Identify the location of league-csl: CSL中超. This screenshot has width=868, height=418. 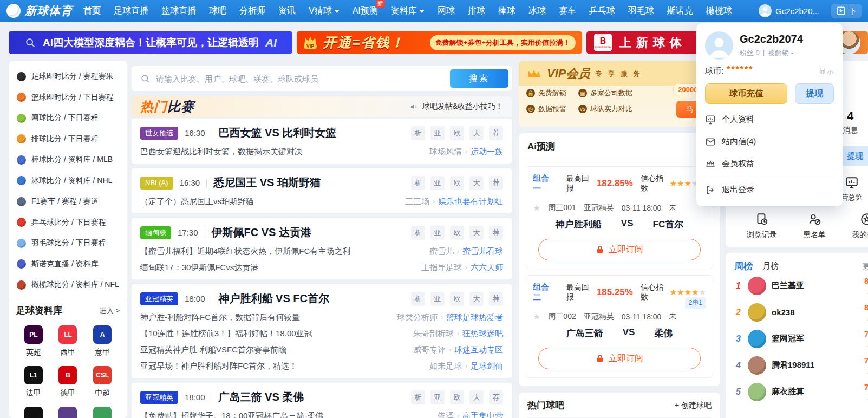
(102, 382).